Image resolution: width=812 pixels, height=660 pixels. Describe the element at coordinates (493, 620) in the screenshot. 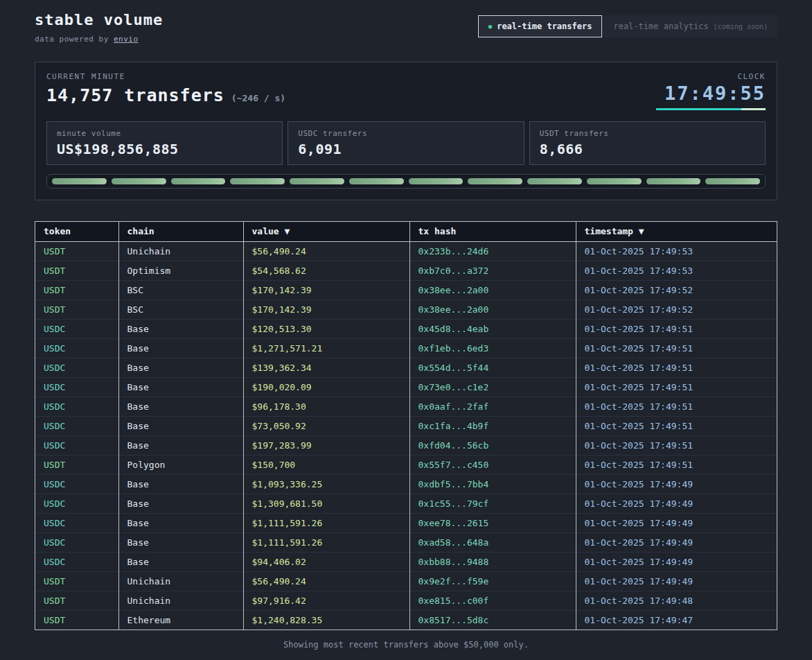

I see `tx-hash-link: 0x8517...5d8c` at that location.